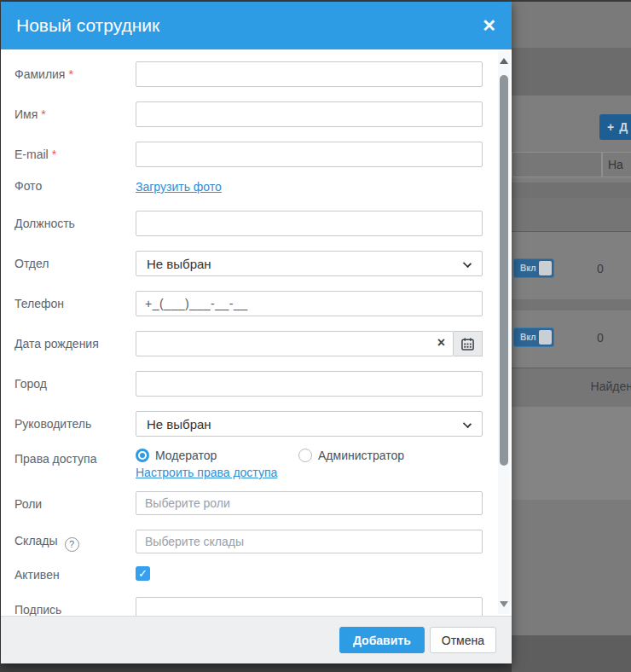  Describe the element at coordinates (256, 154) in the screenshot. I see `field-row-email: E-mail*` at that location.